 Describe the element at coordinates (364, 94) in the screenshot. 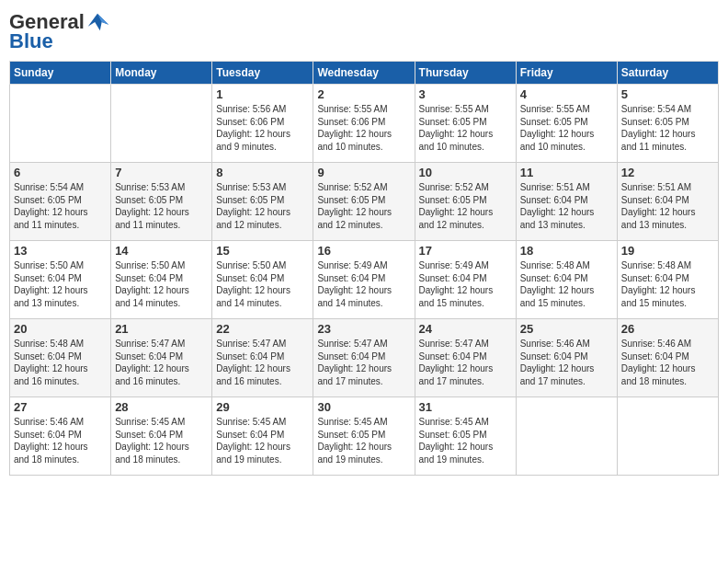

I see `day-number: 2` at that location.